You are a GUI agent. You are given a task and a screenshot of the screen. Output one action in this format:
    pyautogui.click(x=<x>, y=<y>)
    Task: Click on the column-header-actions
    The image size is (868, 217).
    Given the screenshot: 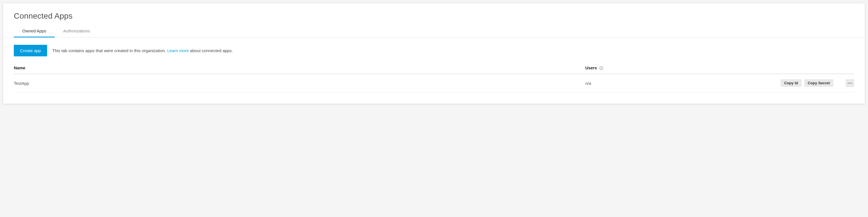 What is the action you would take?
    pyautogui.click(x=778, y=68)
    